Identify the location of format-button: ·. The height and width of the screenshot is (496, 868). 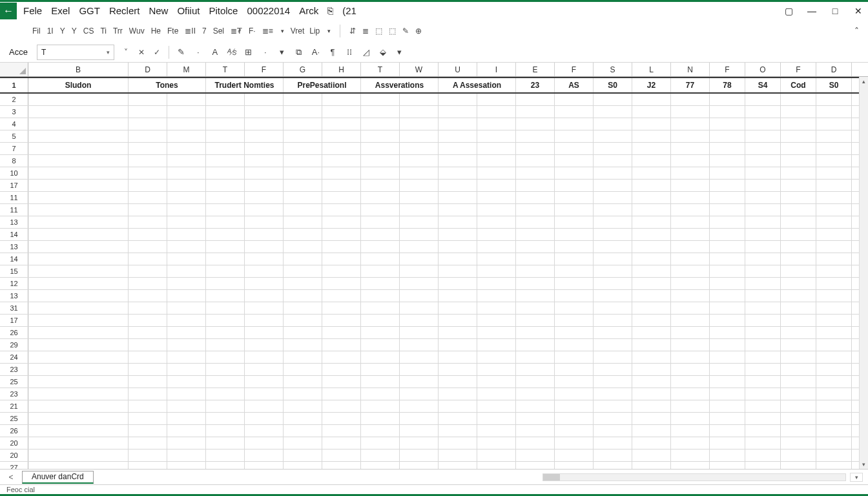
(265, 52).